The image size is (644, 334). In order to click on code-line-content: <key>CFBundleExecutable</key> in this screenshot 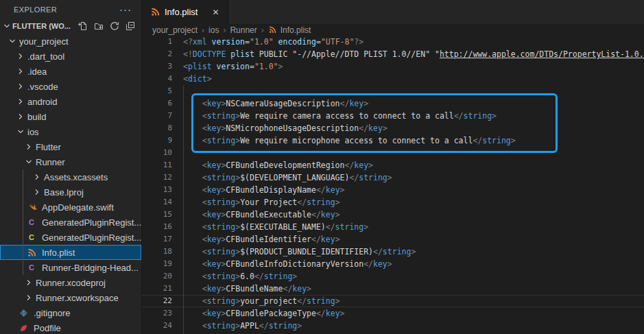, I will do `click(408, 215)`.